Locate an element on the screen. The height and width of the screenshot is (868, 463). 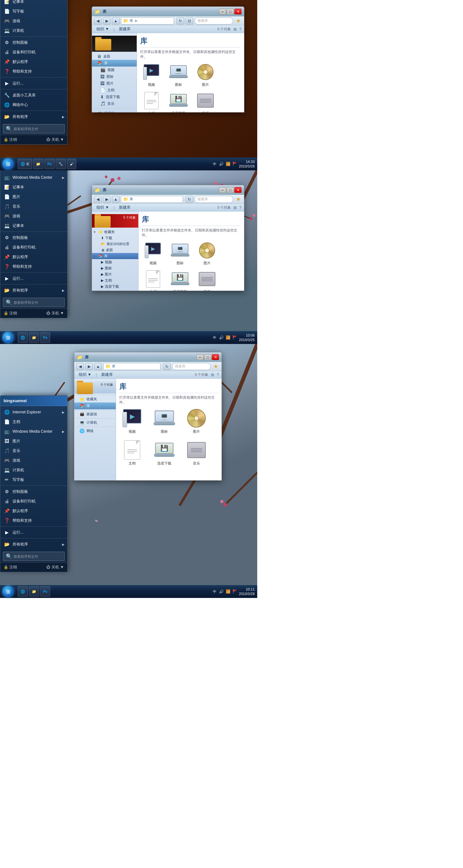
start-search-1: 🔍 is located at coordinates (34, 129).